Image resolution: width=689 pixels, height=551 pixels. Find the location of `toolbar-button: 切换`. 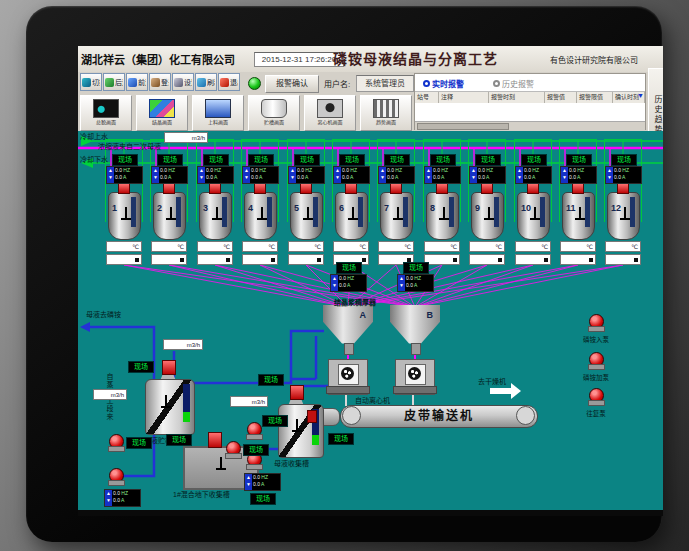

toolbar-button: 切换 is located at coordinates (91, 82).